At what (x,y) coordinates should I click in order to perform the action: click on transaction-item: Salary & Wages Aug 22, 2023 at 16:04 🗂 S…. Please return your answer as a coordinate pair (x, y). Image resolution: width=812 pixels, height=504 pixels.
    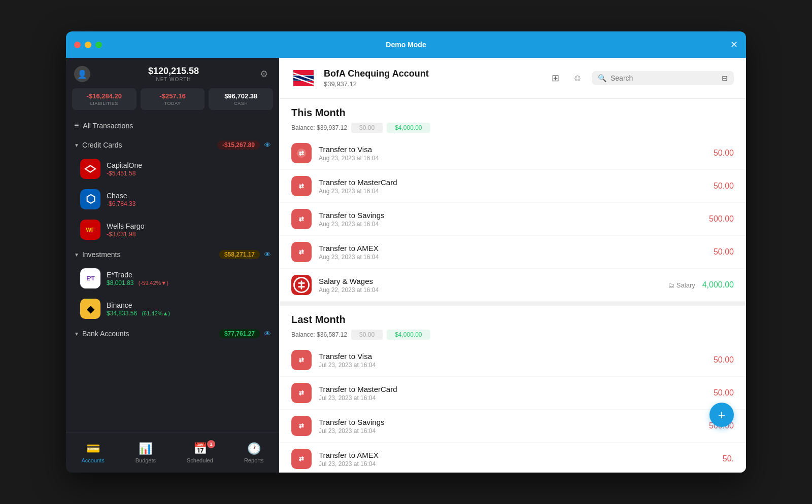
    Looking at the image, I should click on (513, 285).